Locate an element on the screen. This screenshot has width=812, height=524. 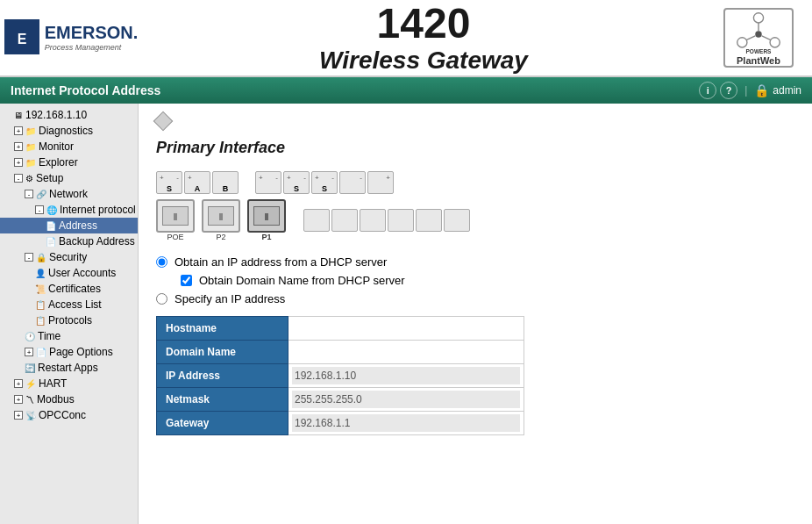
dhcp-radio-label: Obtain an IP address from a DHCP server is located at coordinates (281, 262).